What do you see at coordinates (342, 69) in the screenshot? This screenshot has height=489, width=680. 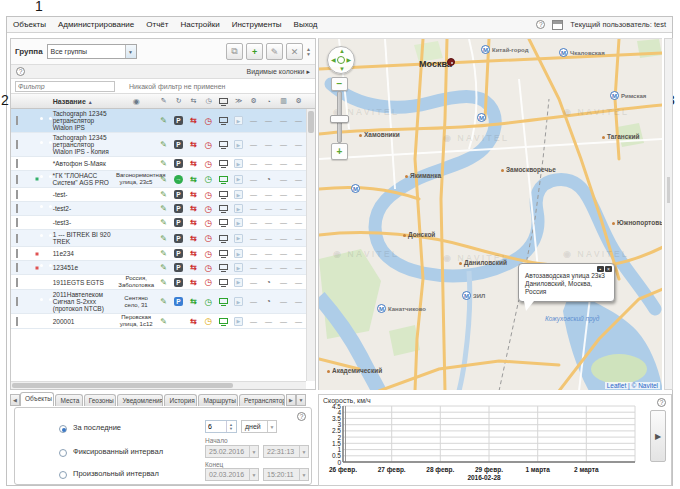 I see `pan-down-icon: ▼` at bounding box center [342, 69].